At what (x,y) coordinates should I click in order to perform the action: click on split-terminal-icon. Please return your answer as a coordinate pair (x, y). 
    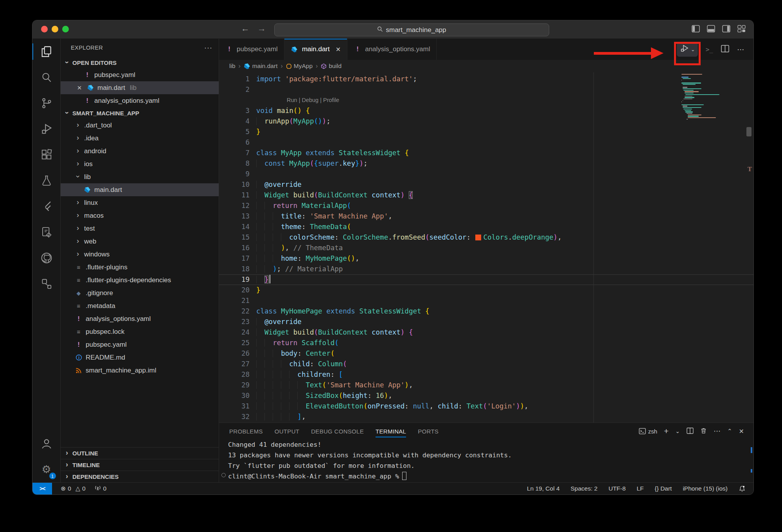
    Looking at the image, I should click on (690, 432).